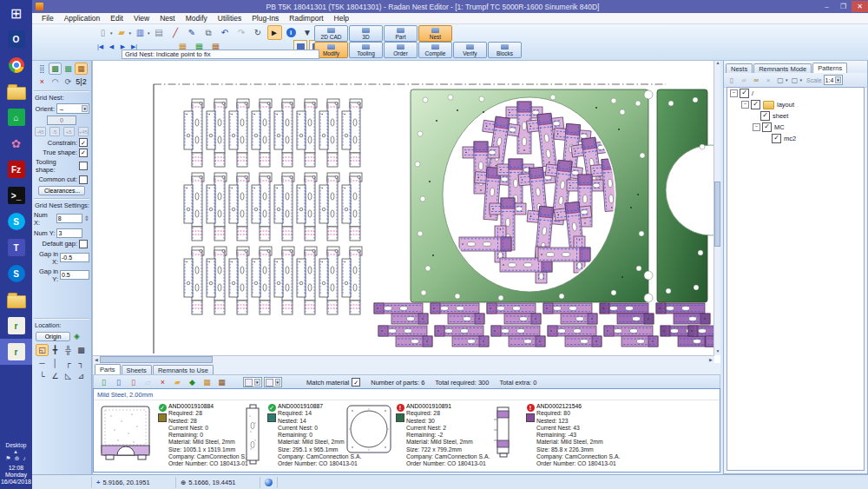  Describe the element at coordinates (585, 436) in the screenshot. I see `part-card: AND0002121546Required: 80Nested: 123Curr…` at that location.